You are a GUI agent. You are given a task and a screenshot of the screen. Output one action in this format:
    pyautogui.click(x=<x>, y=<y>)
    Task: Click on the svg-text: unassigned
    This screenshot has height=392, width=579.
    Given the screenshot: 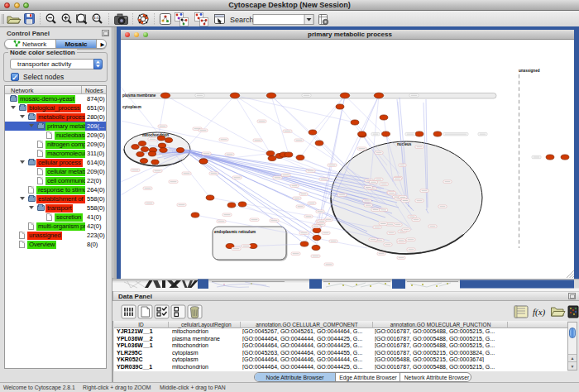 What is the action you would take?
    pyautogui.click(x=529, y=71)
    